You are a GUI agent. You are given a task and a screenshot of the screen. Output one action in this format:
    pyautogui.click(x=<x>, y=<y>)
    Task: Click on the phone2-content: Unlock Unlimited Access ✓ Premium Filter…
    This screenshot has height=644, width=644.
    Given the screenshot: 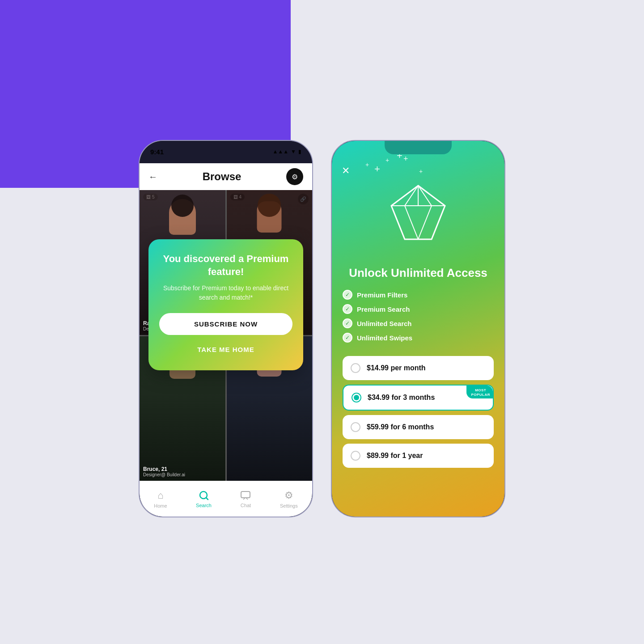 What is the action you would take?
    pyautogui.click(x=418, y=391)
    